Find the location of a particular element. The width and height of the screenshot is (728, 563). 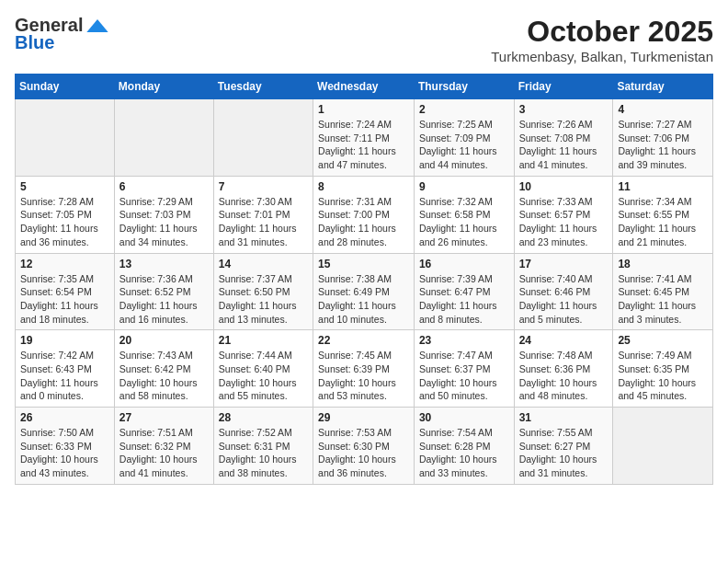

day-number: 17 is located at coordinates (564, 264).